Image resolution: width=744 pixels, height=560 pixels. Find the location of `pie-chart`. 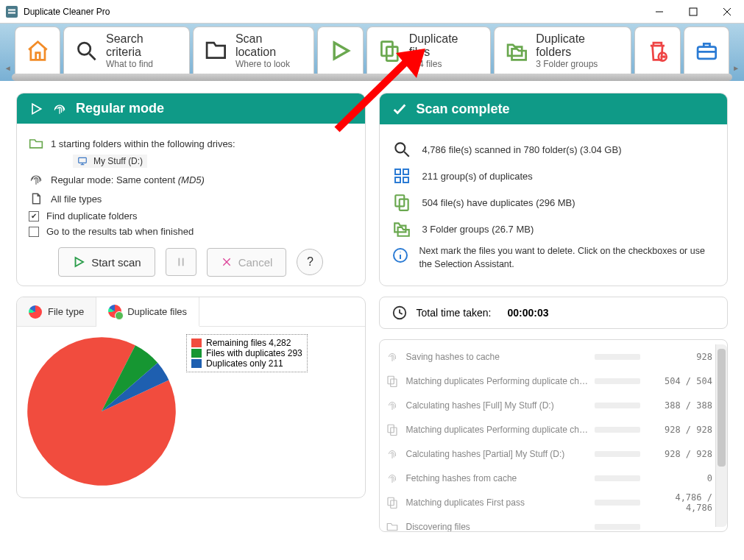

pie-chart is located at coordinates (102, 411).